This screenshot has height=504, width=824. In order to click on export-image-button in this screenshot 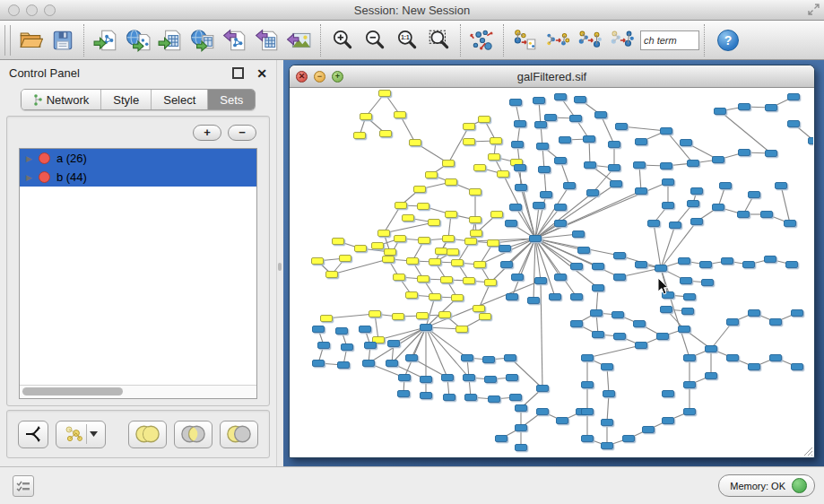, I will do `click(299, 40)`.